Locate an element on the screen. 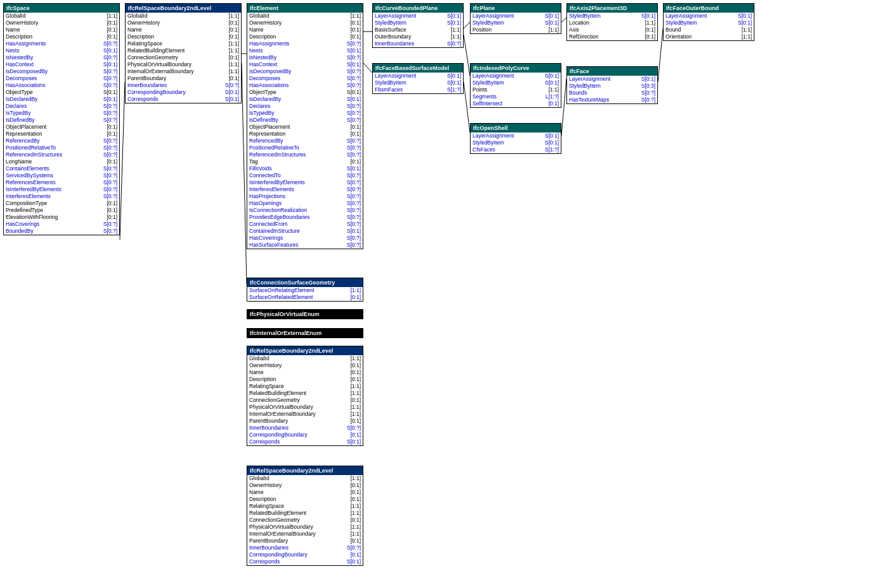 The width and height of the screenshot is (873, 588). field-type: S[1:?] is located at coordinates (552, 150).